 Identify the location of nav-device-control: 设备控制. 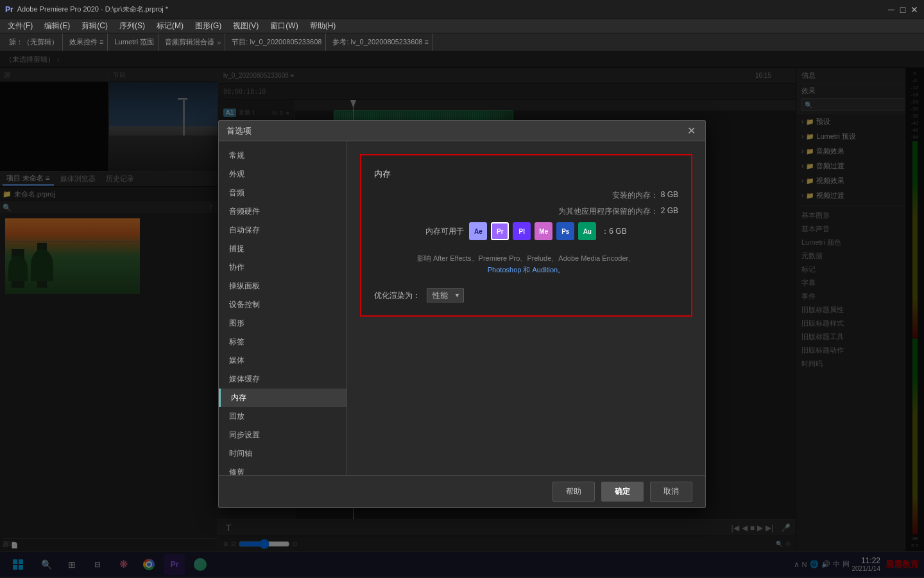
(282, 304).